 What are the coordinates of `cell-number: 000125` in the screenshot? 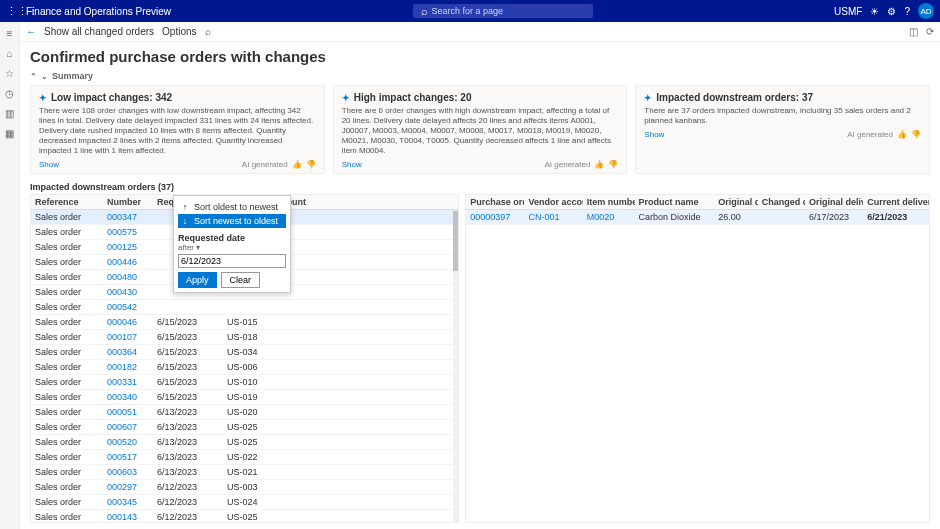 It's located at (128, 247).